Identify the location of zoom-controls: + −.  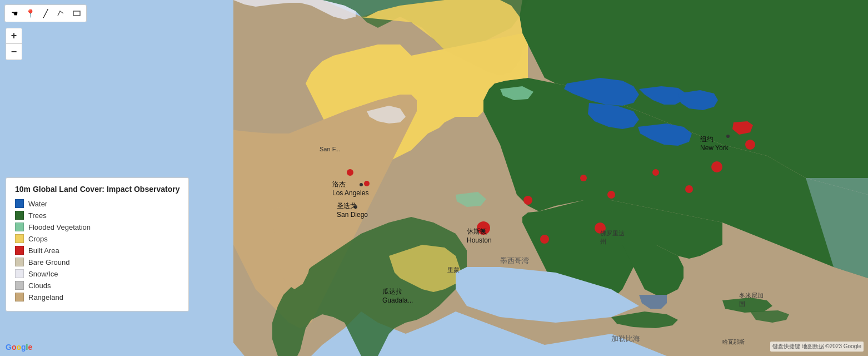
(14, 44).